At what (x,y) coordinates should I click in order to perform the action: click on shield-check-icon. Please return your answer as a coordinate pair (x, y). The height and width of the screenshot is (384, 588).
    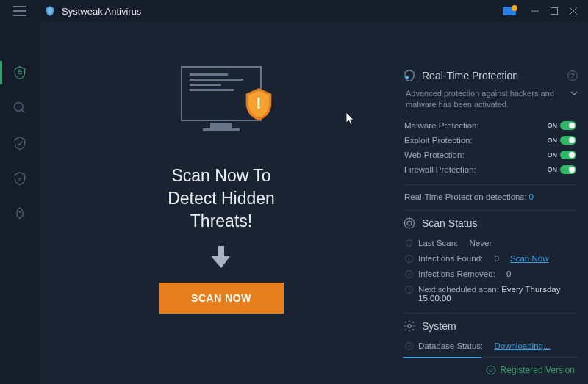
    Looking at the image, I should click on (20, 143).